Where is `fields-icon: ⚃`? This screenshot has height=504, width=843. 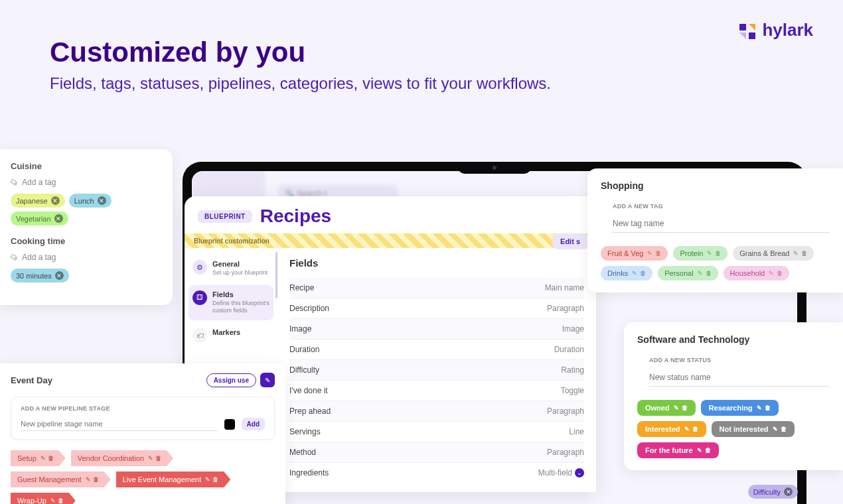 fields-icon: ⚃ is located at coordinates (200, 298).